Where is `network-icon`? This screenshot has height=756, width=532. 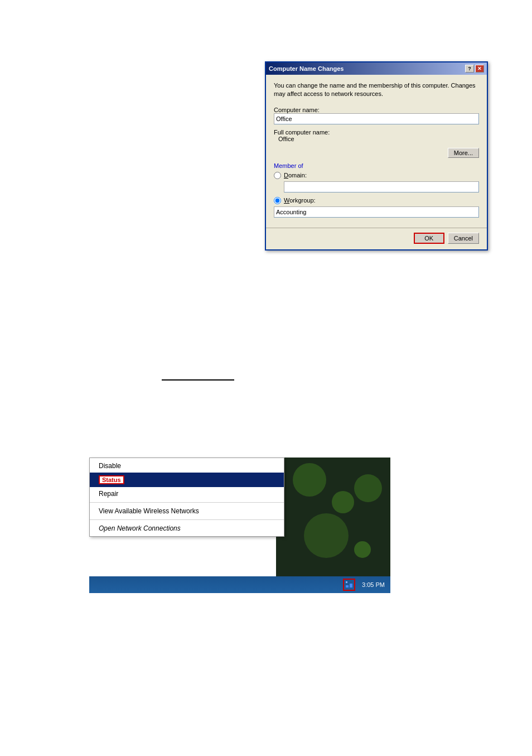 network-icon is located at coordinates (349, 585).